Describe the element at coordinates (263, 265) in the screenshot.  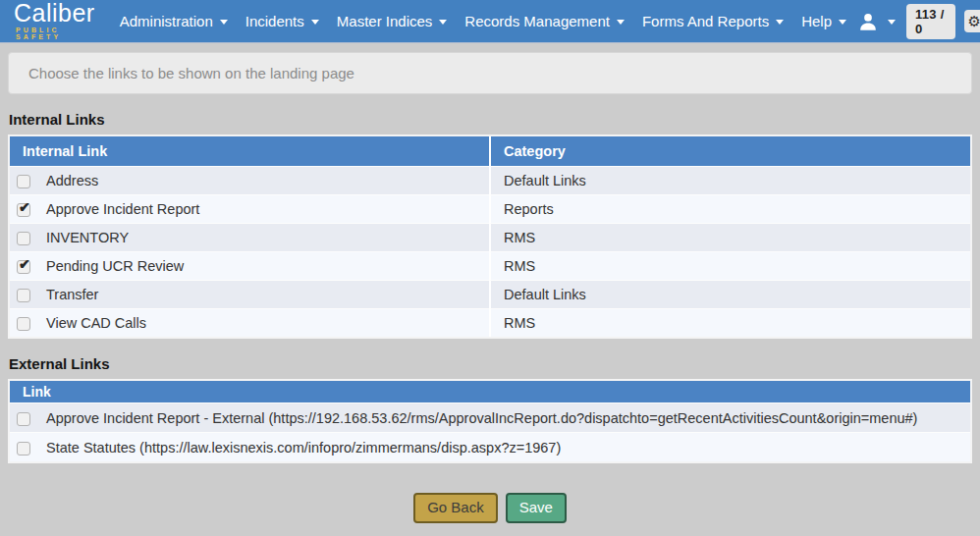
I see `internal-link-label: Pending UCR Review` at that location.